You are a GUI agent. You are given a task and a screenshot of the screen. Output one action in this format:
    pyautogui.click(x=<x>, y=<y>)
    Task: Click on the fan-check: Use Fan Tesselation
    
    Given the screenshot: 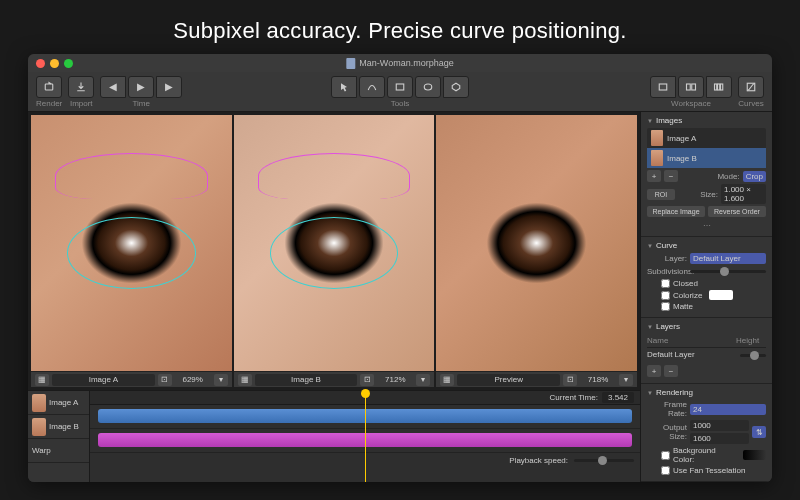 What is the action you would take?
    pyautogui.click(x=706, y=470)
    